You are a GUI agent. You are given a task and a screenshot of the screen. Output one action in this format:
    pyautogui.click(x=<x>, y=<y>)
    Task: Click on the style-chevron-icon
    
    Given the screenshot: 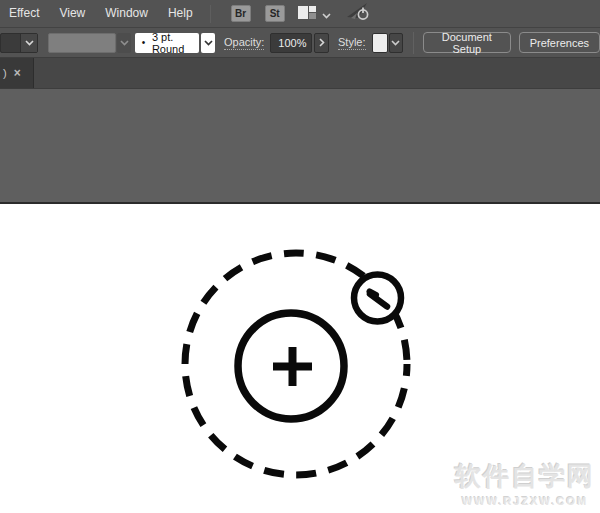 What is the action you would take?
    pyautogui.click(x=396, y=43)
    